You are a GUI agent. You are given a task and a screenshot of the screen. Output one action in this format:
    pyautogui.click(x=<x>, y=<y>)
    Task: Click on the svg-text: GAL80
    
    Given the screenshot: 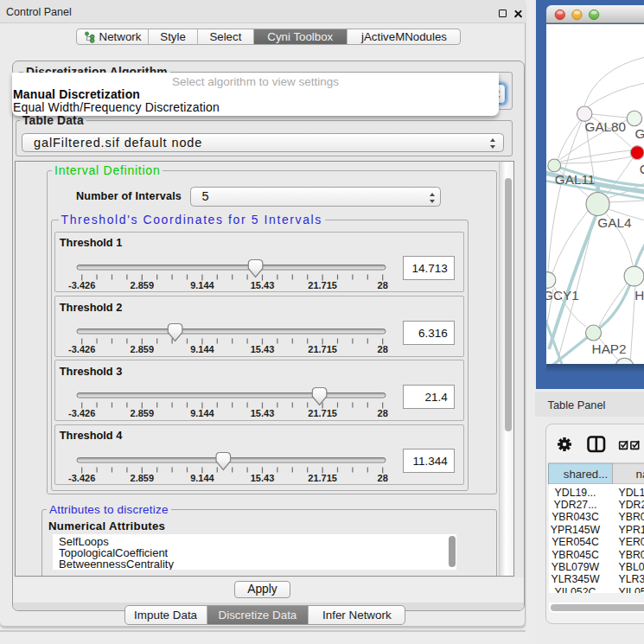 What is the action you would take?
    pyautogui.click(x=605, y=126)
    